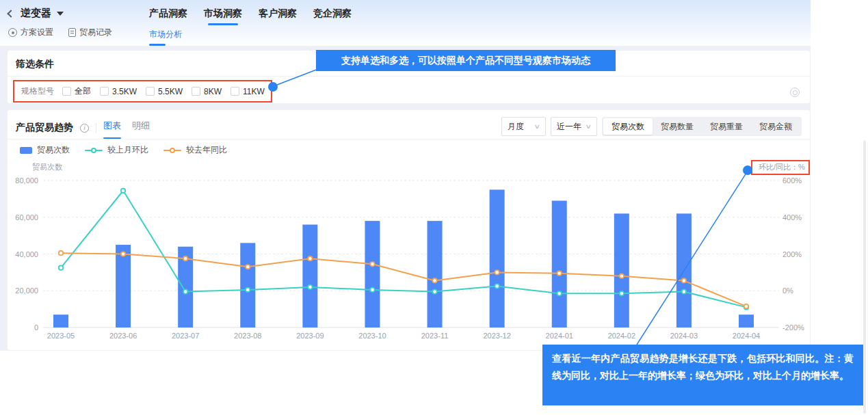  What do you see at coordinates (278, 16) in the screenshot?
I see `tab-客户洞察: 客户洞察` at bounding box center [278, 16].